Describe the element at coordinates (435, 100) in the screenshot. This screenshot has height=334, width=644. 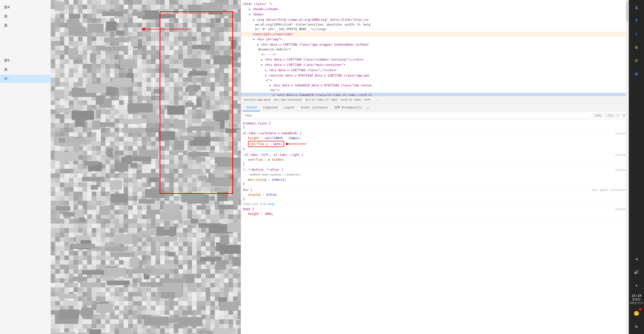
I see `breadcrumb-bar: section.app-main div.tab-container div.e…` at that location.